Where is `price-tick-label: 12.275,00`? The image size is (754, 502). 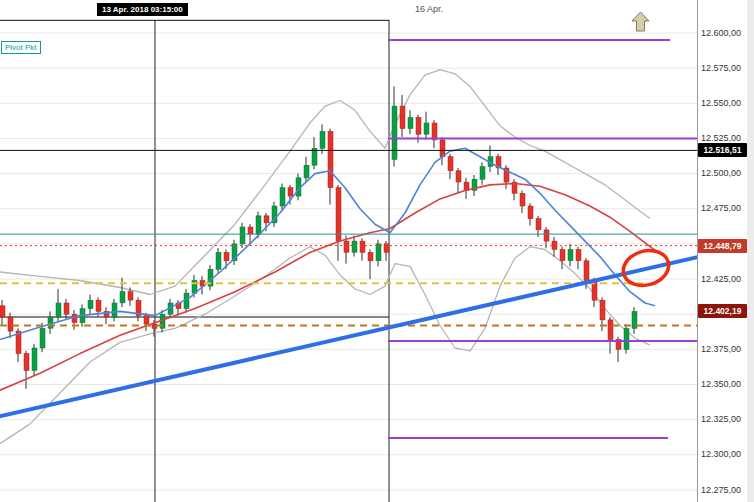
price-tick-label: 12.275,00 is located at coordinates (721, 490).